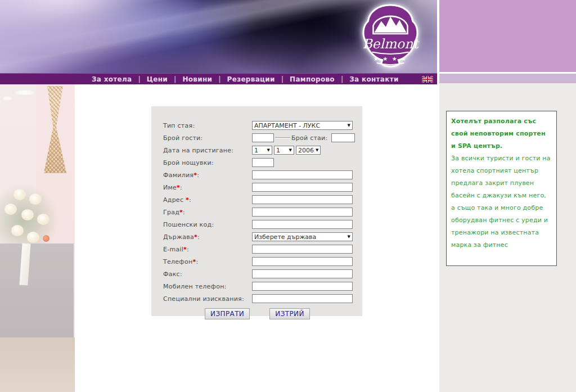  Describe the element at coordinates (501, 201) in the screenshot. I see `spa-info-body: За всички туристи и гости на хотела спор…` at that location.